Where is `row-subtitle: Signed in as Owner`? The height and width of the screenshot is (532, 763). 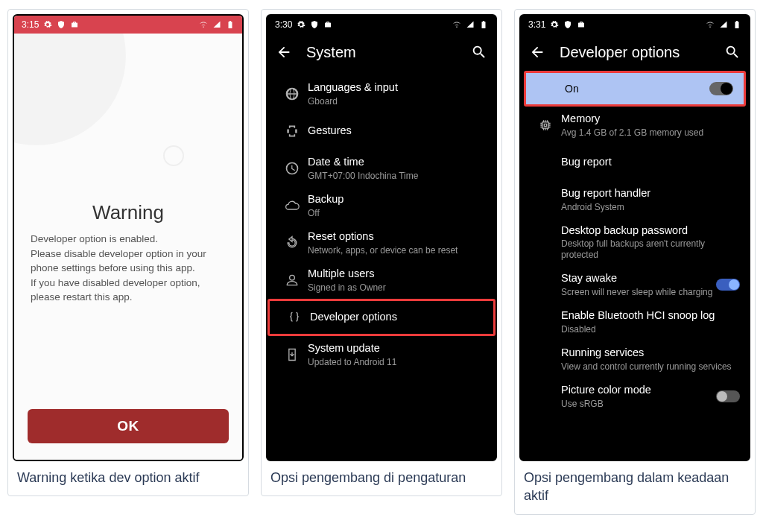
row-subtitle: Signed in as Owner is located at coordinates (397, 288).